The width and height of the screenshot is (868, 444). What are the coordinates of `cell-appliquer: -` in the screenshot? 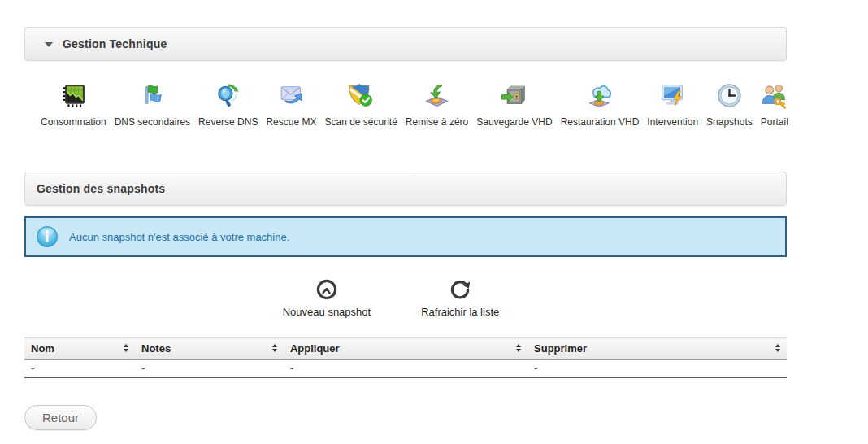 It's located at (406, 368).